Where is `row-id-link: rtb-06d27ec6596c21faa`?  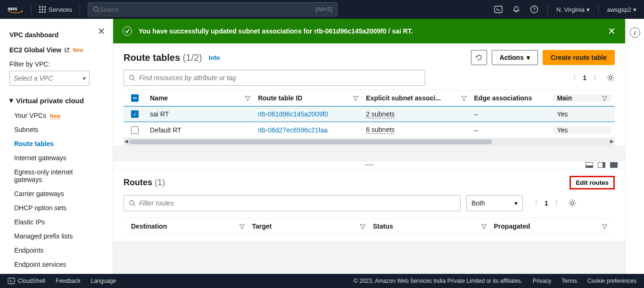 row-id-link: rtb-06d27ec6596c21faa is located at coordinates (308, 130).